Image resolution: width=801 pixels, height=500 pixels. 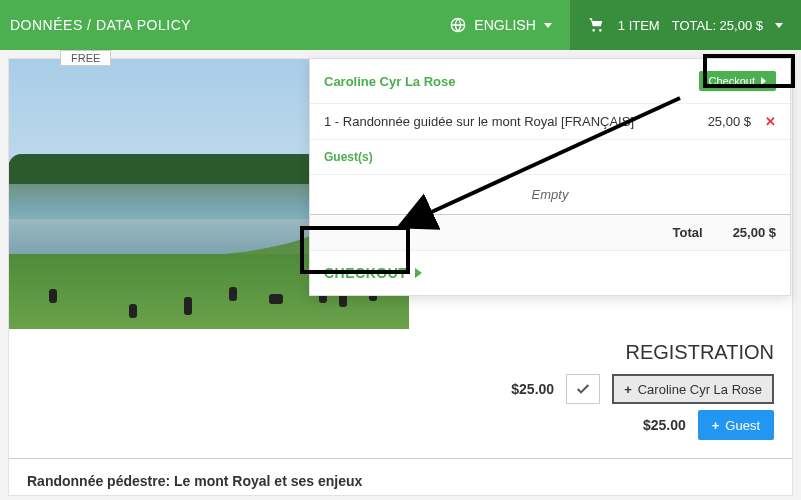 What do you see at coordinates (418, 273) in the screenshot?
I see `arrow-right-icon` at bounding box center [418, 273].